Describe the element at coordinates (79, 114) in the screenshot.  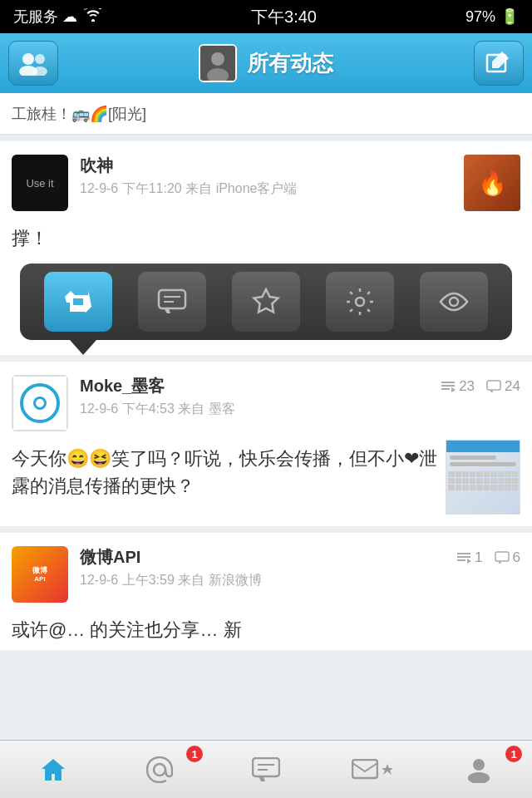
I see `partial-post-text: 工旅桂！🚌🌈[阳光]` at that location.